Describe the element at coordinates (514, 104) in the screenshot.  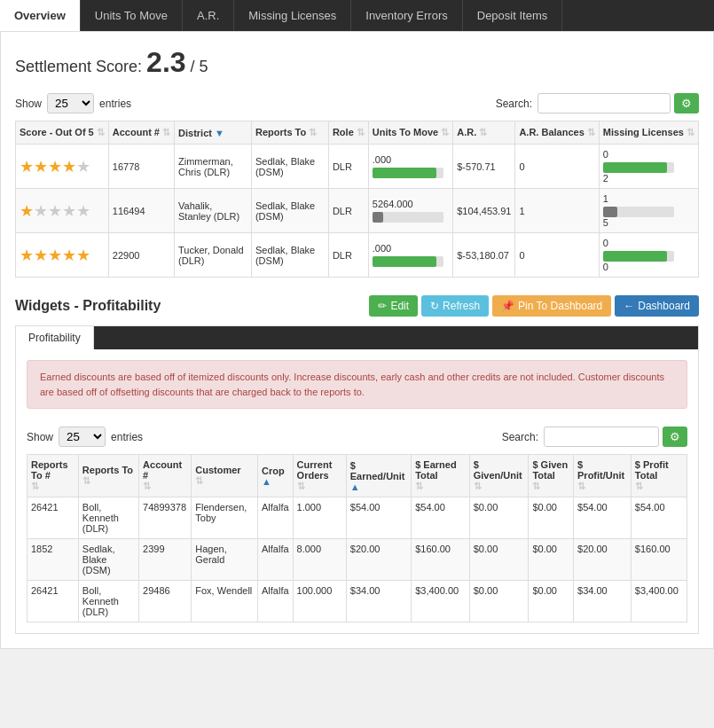
I see `search-label: Search:` at that location.